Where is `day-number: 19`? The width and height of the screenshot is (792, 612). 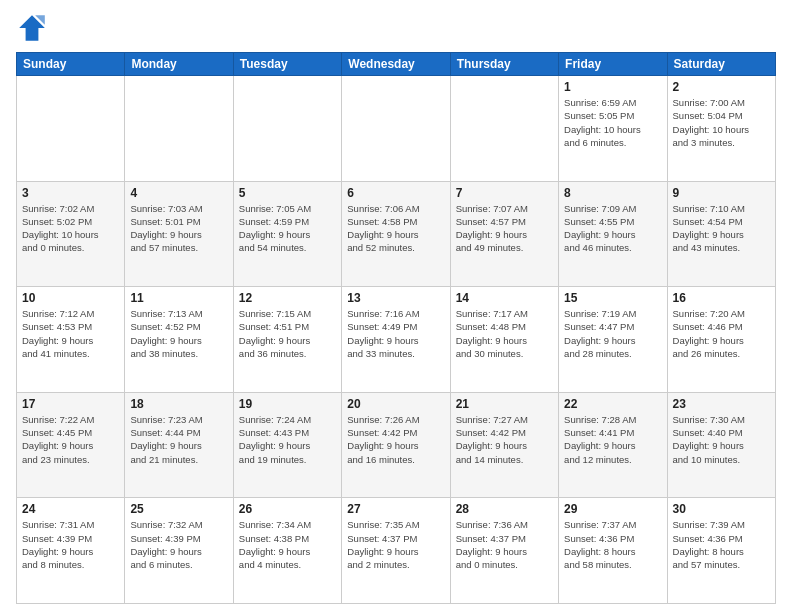 day-number: 19 is located at coordinates (288, 404).